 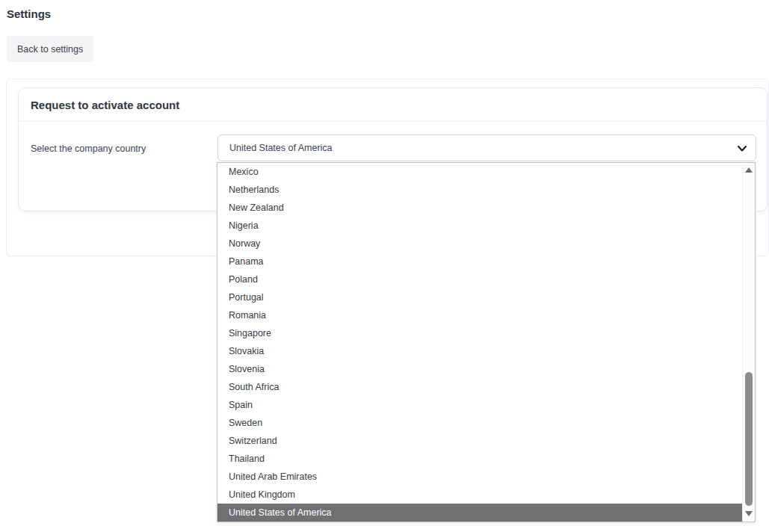 What do you see at coordinates (749, 170) in the screenshot?
I see `triangle-up-icon` at bounding box center [749, 170].